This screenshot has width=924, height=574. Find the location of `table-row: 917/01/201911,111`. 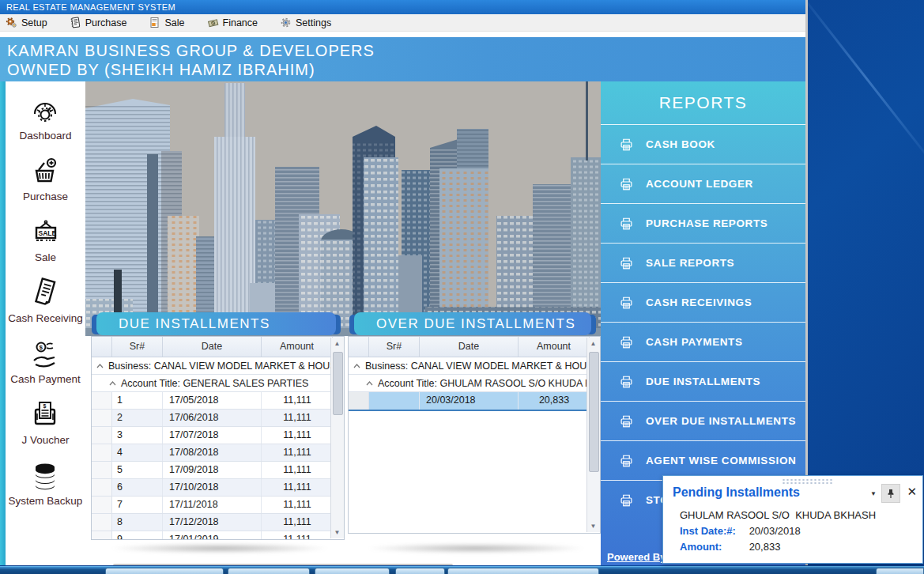

table-row: 917/01/201911,111 is located at coordinates (218, 536).